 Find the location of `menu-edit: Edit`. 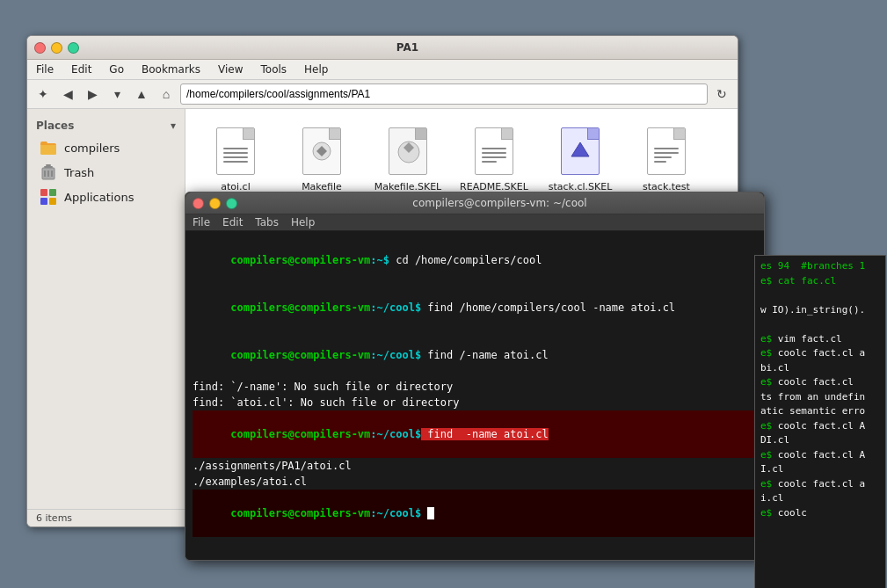

menu-edit: Edit is located at coordinates (81, 69).